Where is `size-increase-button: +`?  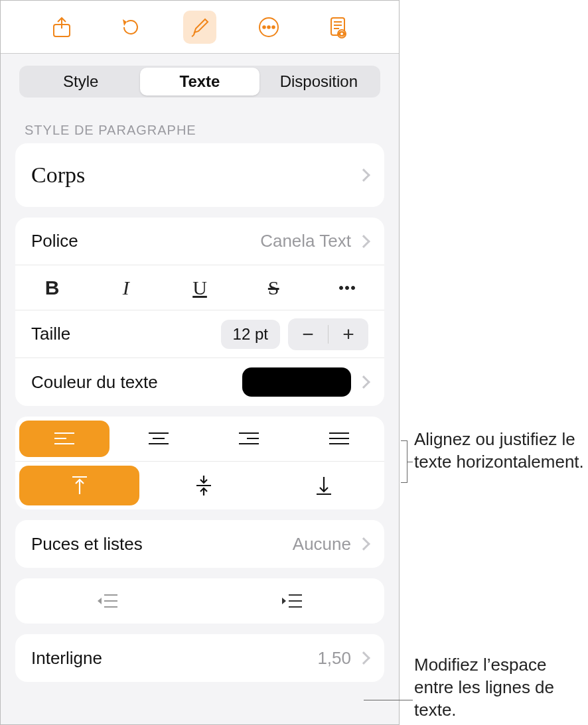 size-increase-button: + is located at coordinates (348, 334).